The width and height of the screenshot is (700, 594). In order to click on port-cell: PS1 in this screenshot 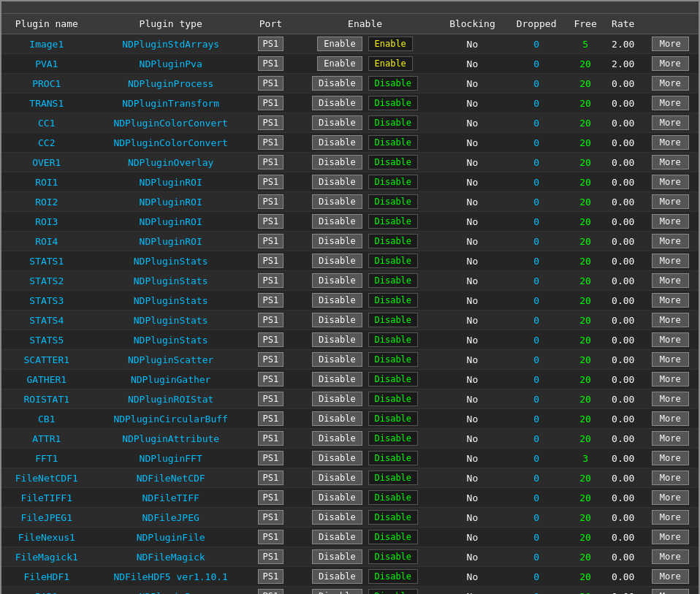, I will do `click(270, 222)`.